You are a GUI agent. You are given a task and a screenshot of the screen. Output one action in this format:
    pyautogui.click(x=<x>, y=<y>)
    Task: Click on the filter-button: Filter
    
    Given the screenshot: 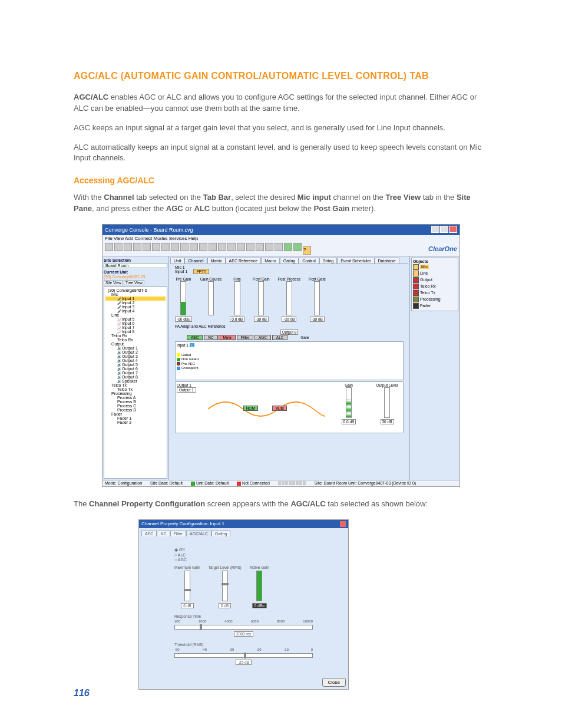 What is the action you would take?
    pyautogui.click(x=245, y=337)
    